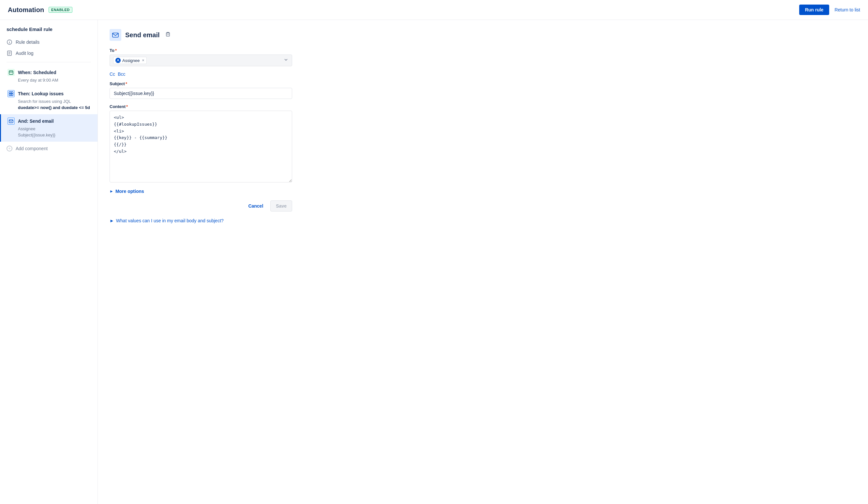 The image size is (868, 504). I want to click on to-required-star: *, so click(116, 50).